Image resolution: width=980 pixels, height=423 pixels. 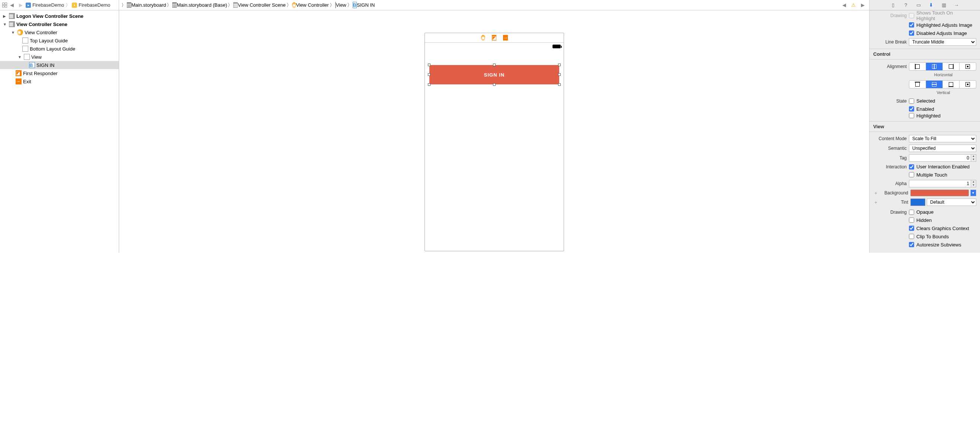 I want to click on clip-bounds-checkbox, so click(x=912, y=236).